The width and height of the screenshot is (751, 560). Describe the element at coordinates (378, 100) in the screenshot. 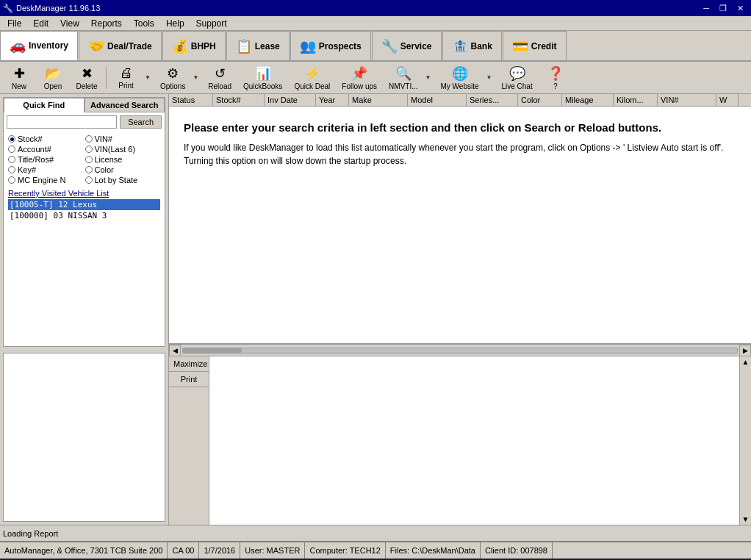

I see `col-header-make: Make` at that location.